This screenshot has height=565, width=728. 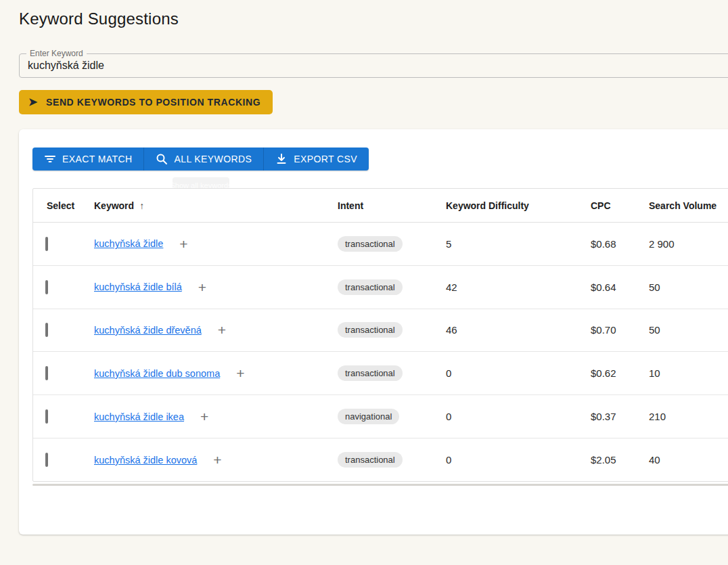 What do you see at coordinates (380, 460) in the screenshot?
I see `table-row: kuchyňská židle kovová + transactional 0…` at bounding box center [380, 460].